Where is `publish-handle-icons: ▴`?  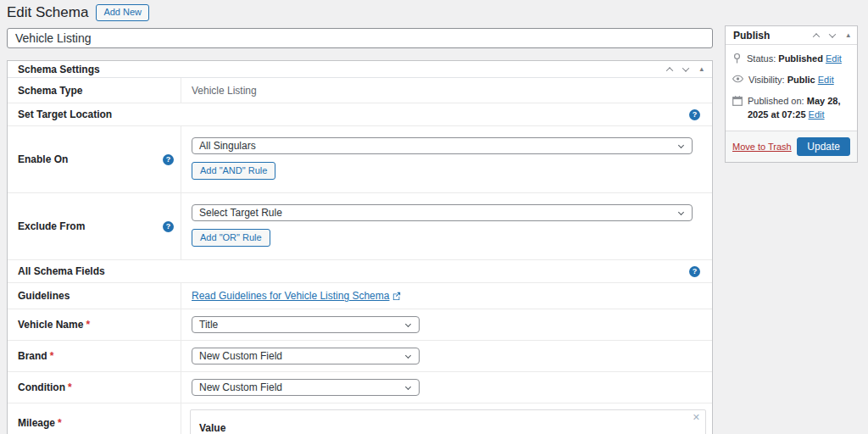 publish-handle-icons: ▴ is located at coordinates (832, 36).